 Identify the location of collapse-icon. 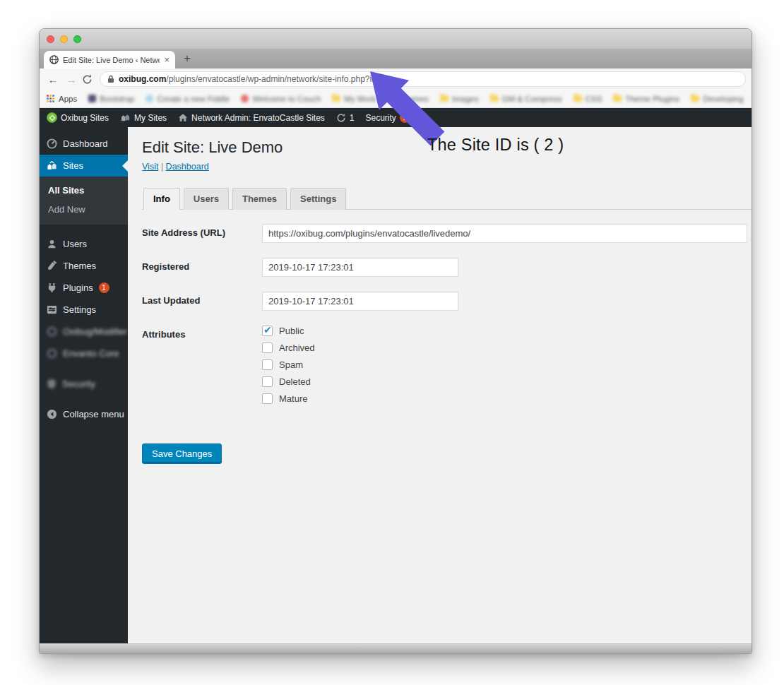
(52, 414).